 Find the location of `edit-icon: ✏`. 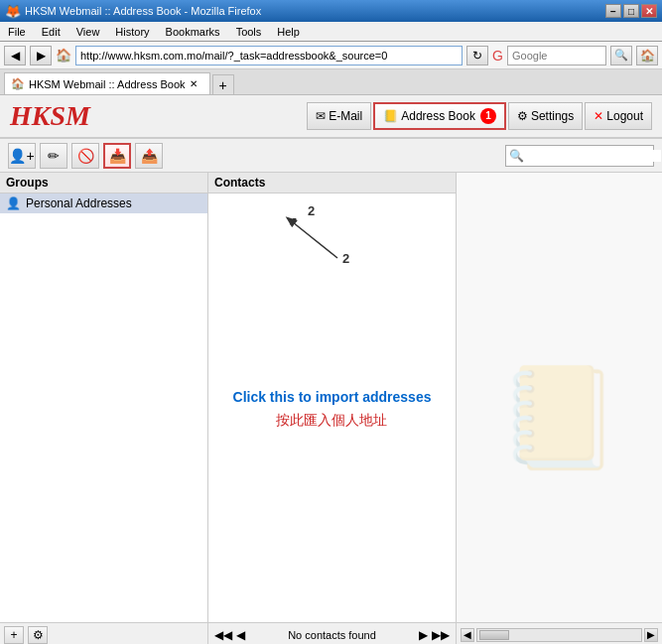

edit-icon: ✏ is located at coordinates (54, 156).